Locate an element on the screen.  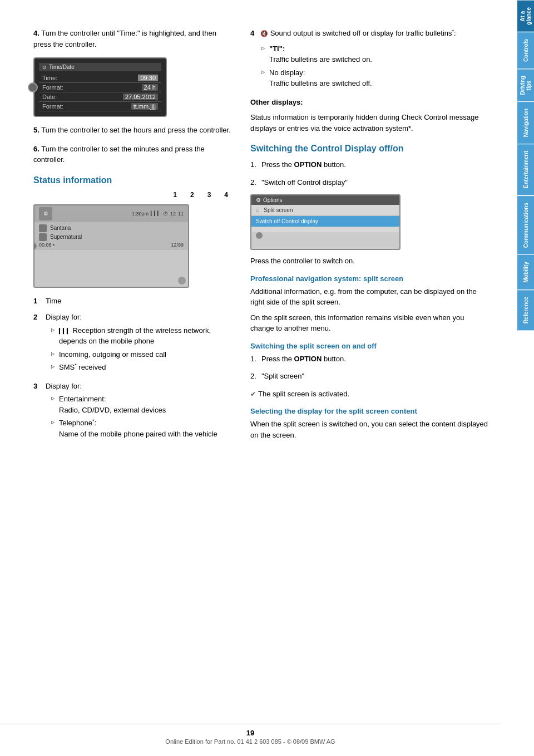
screen-status-info: 1:30pm ▎▎▎ ⏱ 12 11 is located at coordinates (158, 214).